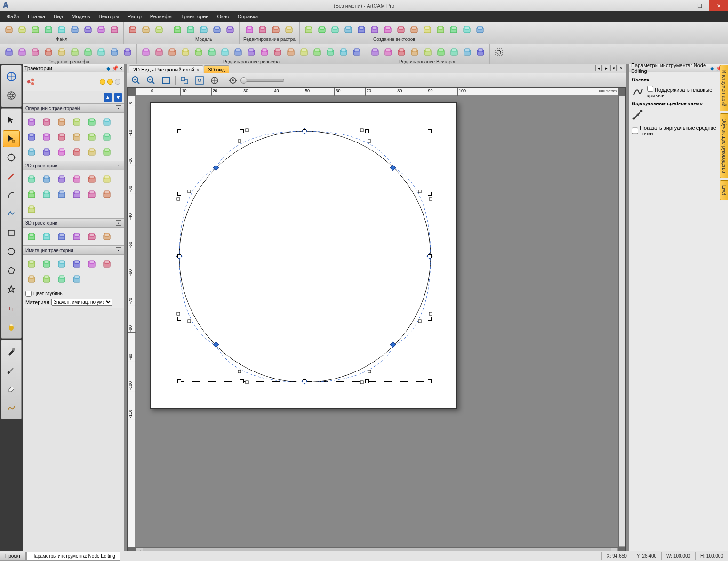  Describe the element at coordinates (81, 16) in the screenshot. I see `menu-model: Модель` at that location.